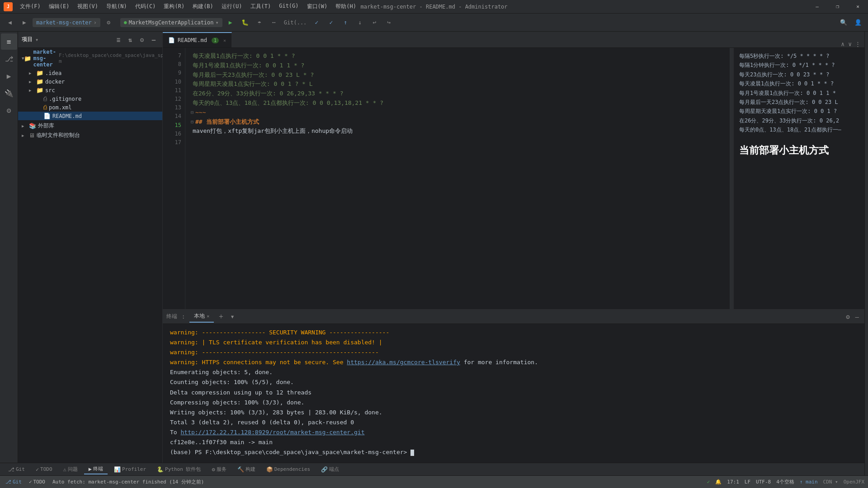 The image size is (868, 488). Describe the element at coordinates (844, 23) in the screenshot. I see `search-button: 🔍` at that location.